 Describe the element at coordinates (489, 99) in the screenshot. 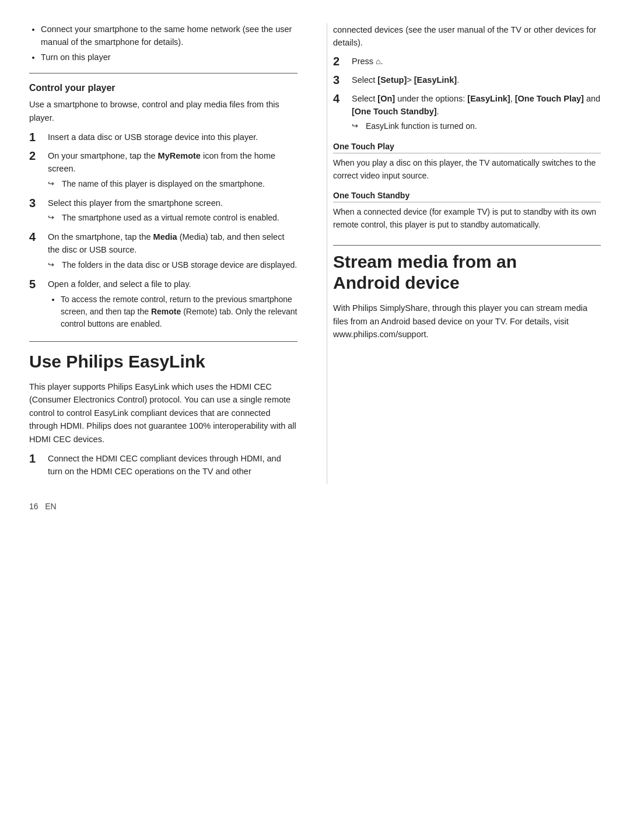

I see `step4-bracket2: [EasyLink]` at that location.